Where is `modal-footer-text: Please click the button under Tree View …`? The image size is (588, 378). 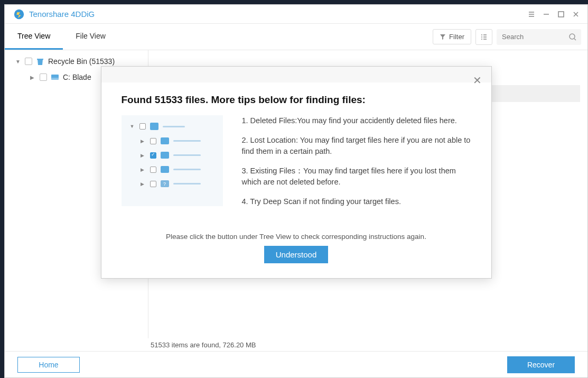
modal-footer-text: Please click the button under Tree View … is located at coordinates (296, 237).